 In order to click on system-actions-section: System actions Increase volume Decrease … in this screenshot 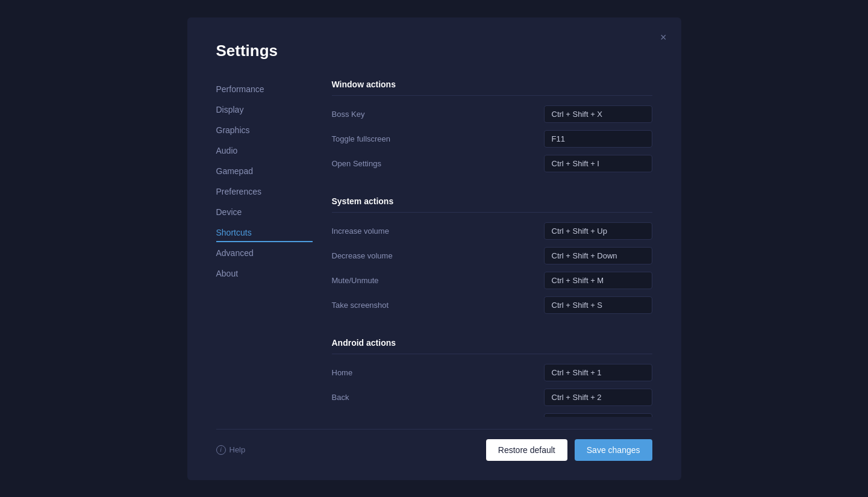, I will do `click(492, 259)`.